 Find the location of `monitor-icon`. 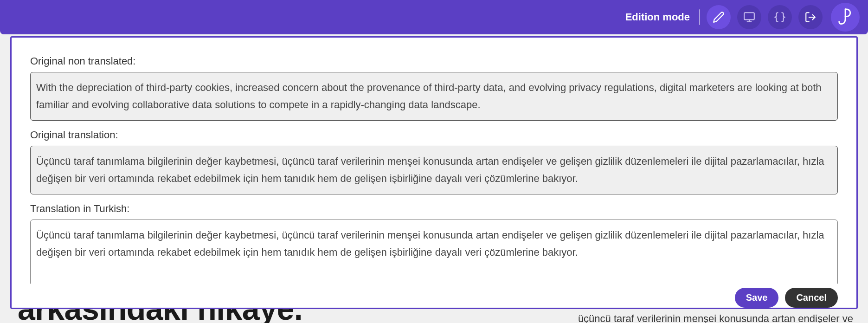

monitor-icon is located at coordinates (749, 17).